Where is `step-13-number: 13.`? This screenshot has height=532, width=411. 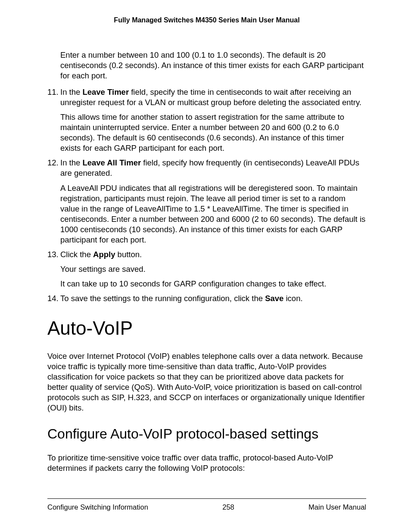 step-13-number: 13. is located at coordinates (54, 255).